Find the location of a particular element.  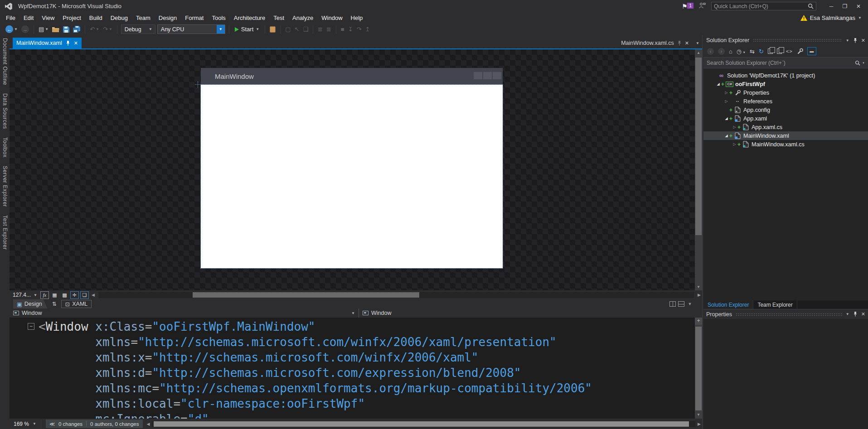

save-button is located at coordinates (66, 29).